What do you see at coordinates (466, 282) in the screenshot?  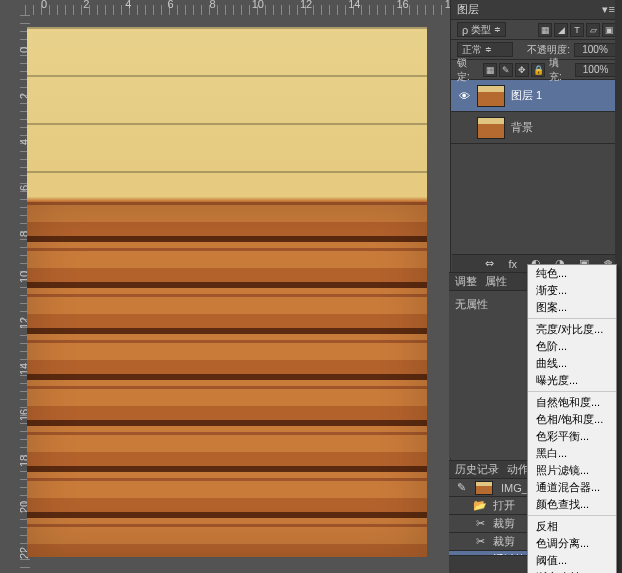 I see `adjustments-tab: 调整` at bounding box center [466, 282].